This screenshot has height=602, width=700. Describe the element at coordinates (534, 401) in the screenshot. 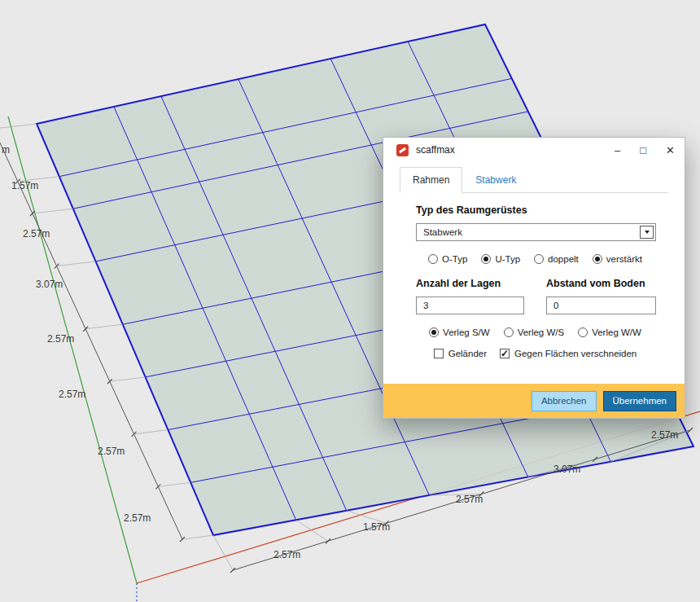

I see `dialog-footer: Abbrechen Übernehmen` at that location.